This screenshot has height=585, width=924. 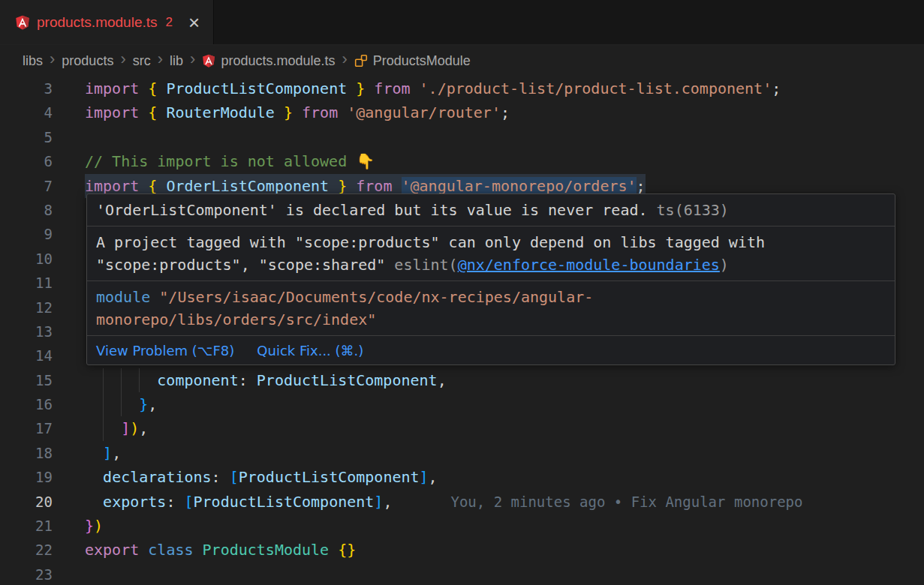 I want to click on quick-fix-action: Quick Fix... (⌘.), so click(x=310, y=351).